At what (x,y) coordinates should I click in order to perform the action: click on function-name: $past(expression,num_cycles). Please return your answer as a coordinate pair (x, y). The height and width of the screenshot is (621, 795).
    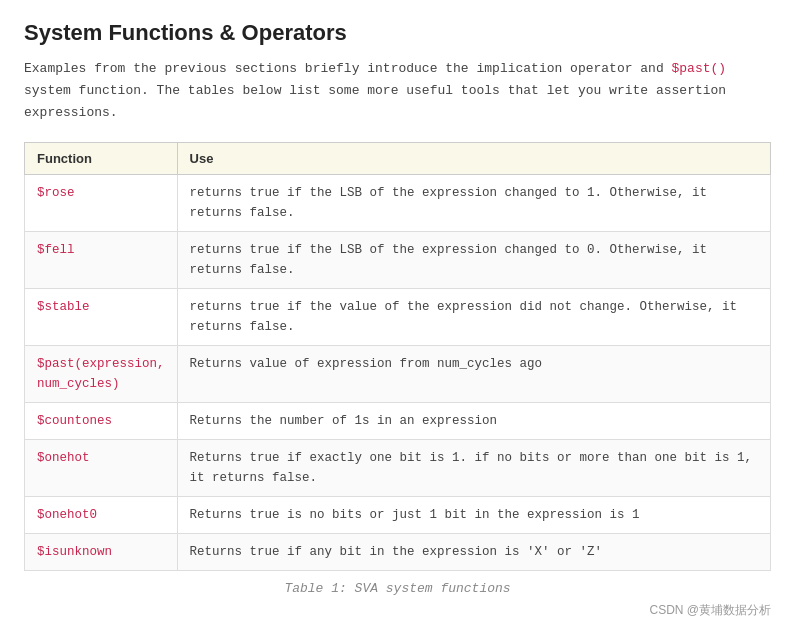
    Looking at the image, I should click on (101, 374).